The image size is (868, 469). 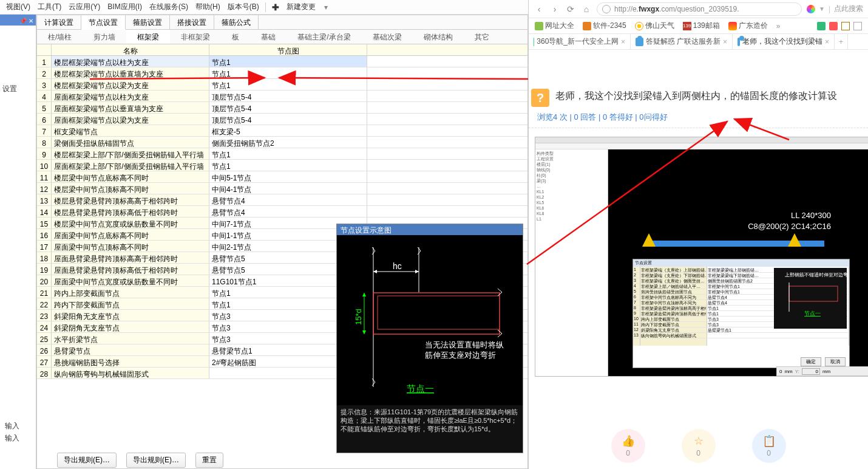 I want to click on row-index: 10, so click(x=44, y=165).